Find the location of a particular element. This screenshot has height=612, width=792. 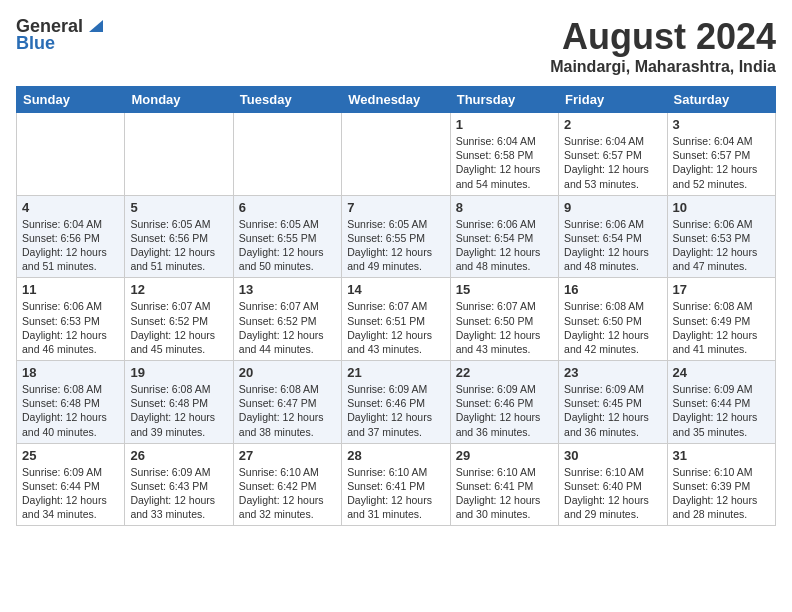

logo-triangle-icon is located at coordinates (94, 25).